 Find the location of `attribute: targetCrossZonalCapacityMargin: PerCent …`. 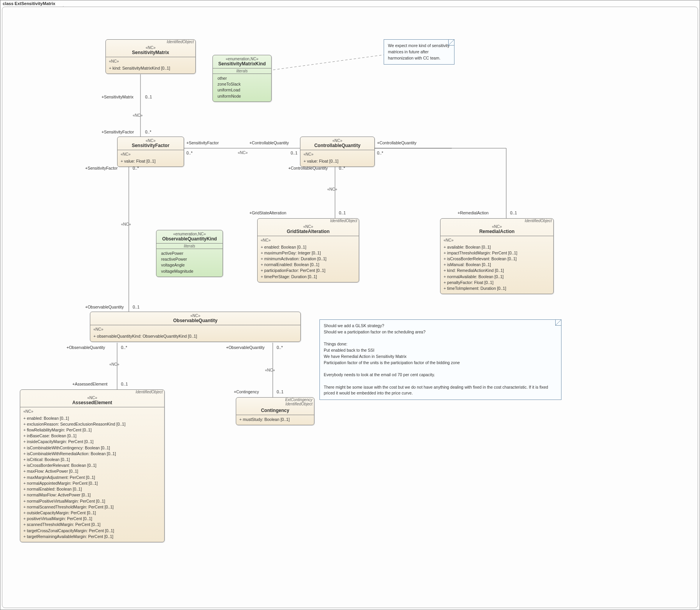

attribute: targetCrossZonalCapacityMargin: PerCent … is located at coordinates (92, 531).